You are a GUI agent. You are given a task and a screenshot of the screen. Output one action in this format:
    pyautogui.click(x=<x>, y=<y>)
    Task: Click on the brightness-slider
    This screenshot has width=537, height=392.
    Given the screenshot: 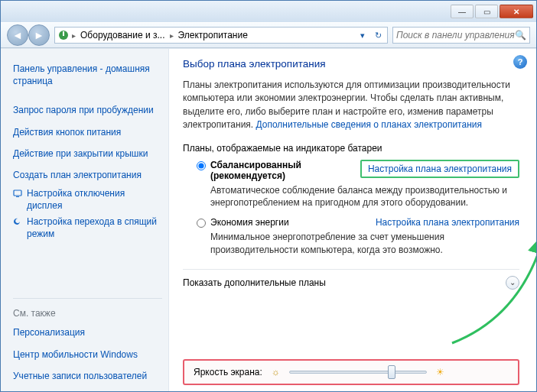 What is the action you would take?
    pyautogui.click(x=358, y=372)
    